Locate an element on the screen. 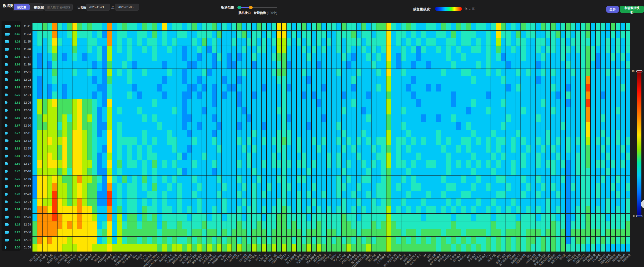 This screenshot has height=267, width=644. left-axis-row: 2.8012-22 is located at coordinates (16, 187).